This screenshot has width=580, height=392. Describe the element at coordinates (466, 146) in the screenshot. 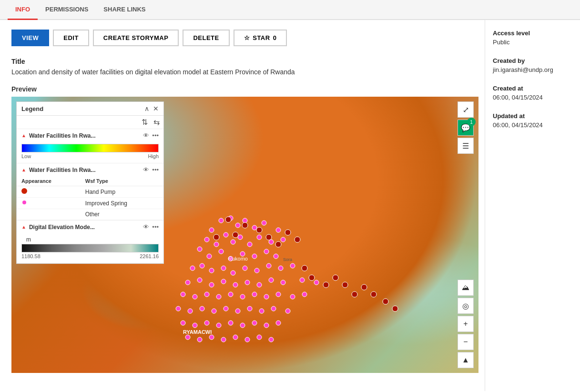

I see `list-button: ☰` at that location.